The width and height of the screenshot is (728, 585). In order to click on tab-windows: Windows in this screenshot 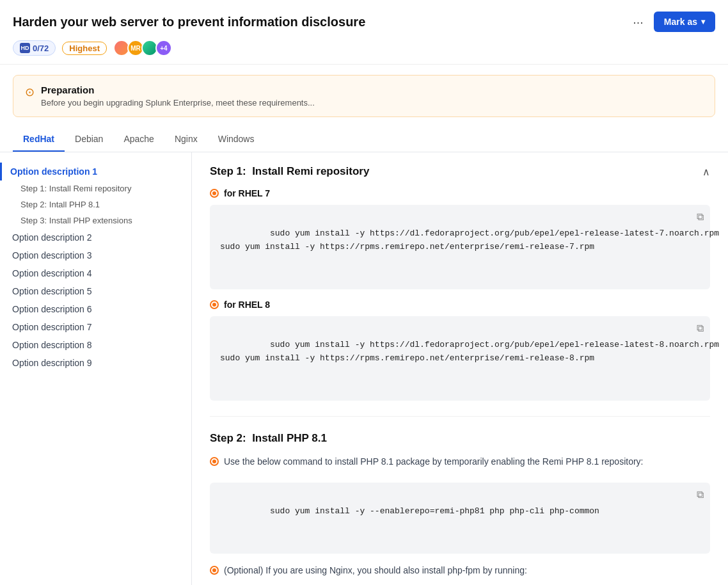, I will do `click(237, 140)`.